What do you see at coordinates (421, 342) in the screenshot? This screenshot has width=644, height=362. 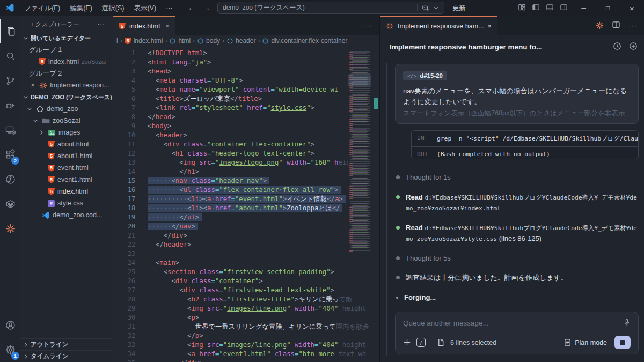 I see `slash-command-icon: /` at bounding box center [421, 342].